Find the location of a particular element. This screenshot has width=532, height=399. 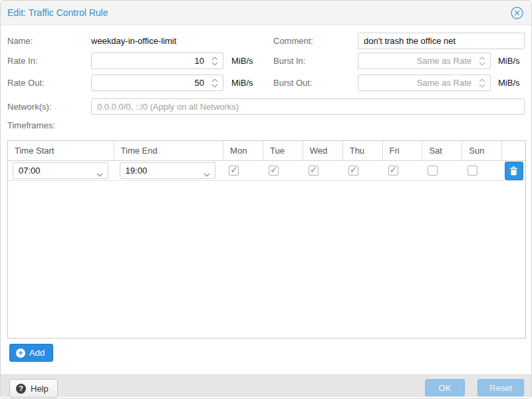

burst-in-label: Burst In: is located at coordinates (289, 61).